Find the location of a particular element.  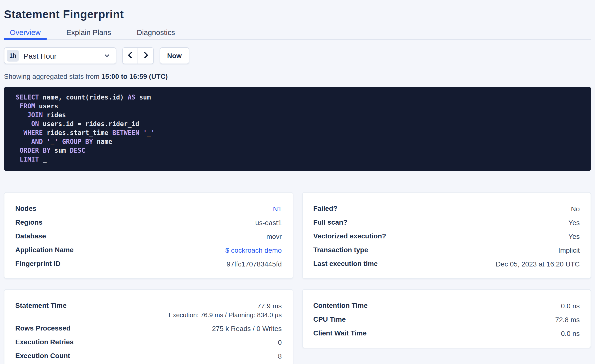

info-label: Statement Time is located at coordinates (41, 305).